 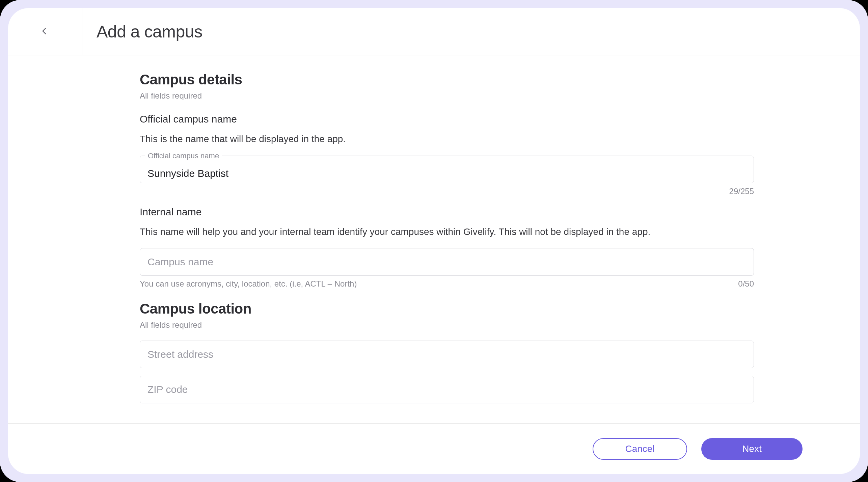 What do you see at coordinates (447, 325) in the screenshot?
I see `location-required-note: All fields required` at bounding box center [447, 325].